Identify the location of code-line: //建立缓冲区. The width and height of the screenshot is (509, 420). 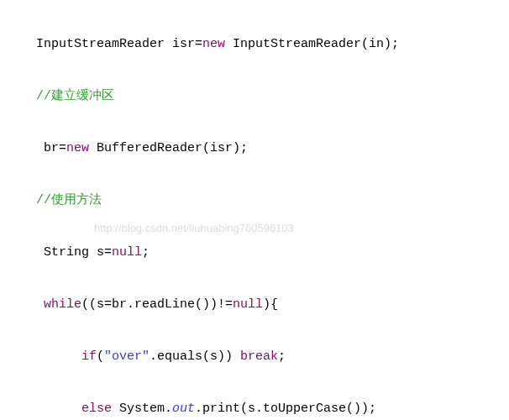
(269, 96).